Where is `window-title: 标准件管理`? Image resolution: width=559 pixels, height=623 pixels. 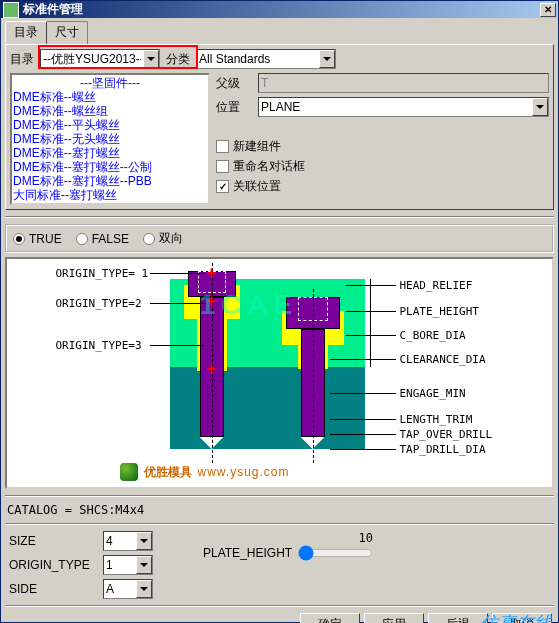 window-title: 标准件管理 is located at coordinates (282, 10).